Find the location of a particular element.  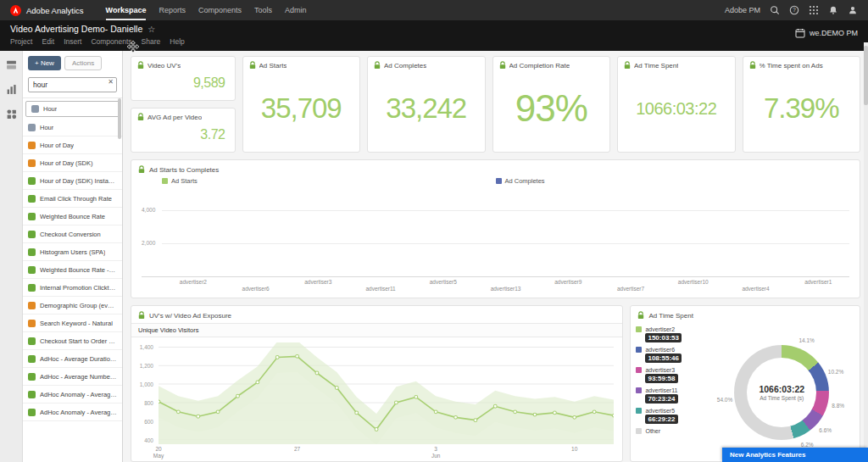

sidebar-scrollbar is located at coordinates (120, 119).